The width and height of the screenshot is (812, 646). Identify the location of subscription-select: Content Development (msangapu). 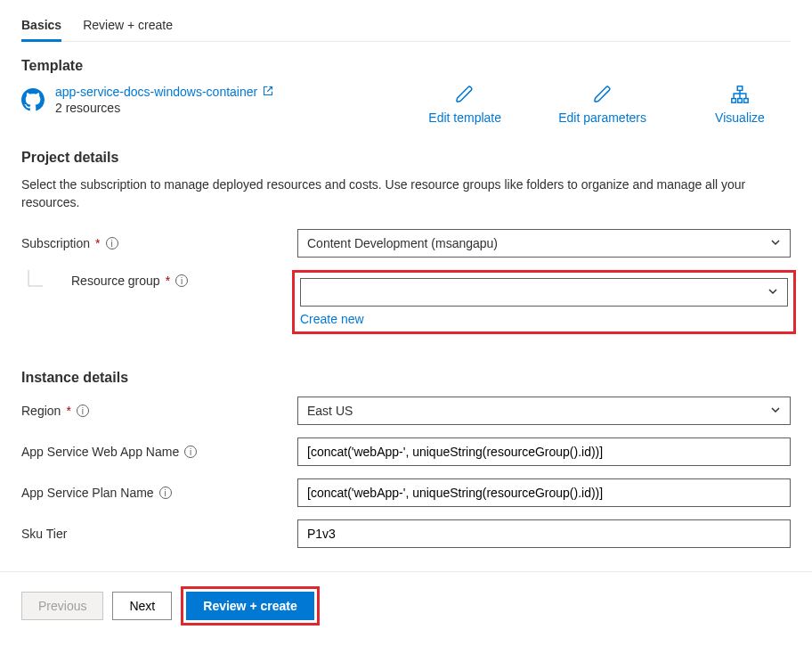
(544, 243).